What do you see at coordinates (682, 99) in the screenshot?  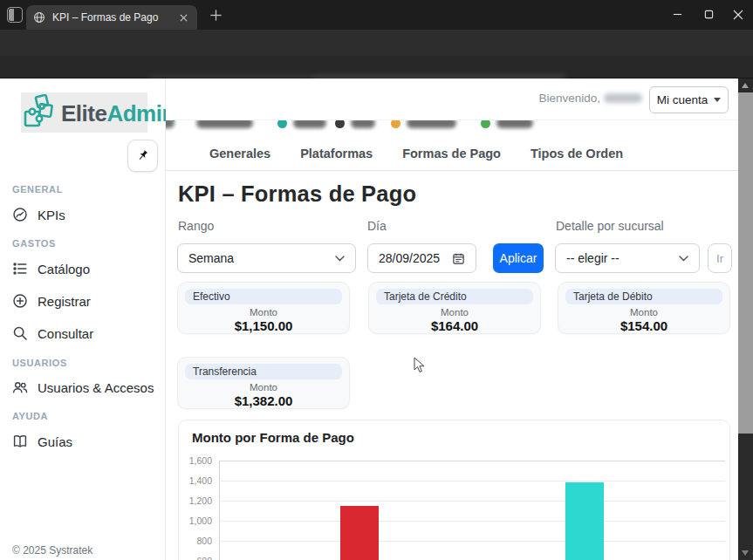 I see `my-account-label: Mi cuenta` at bounding box center [682, 99].